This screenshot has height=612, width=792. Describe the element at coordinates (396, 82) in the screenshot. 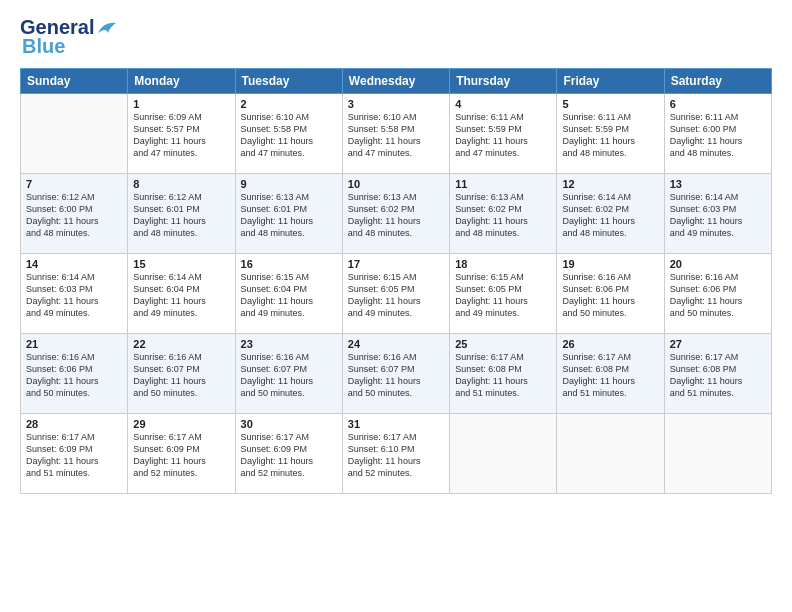

I see `weekday-header-row: SundayMondayTuesdayWednesdayThursdayFrid…` at that location.